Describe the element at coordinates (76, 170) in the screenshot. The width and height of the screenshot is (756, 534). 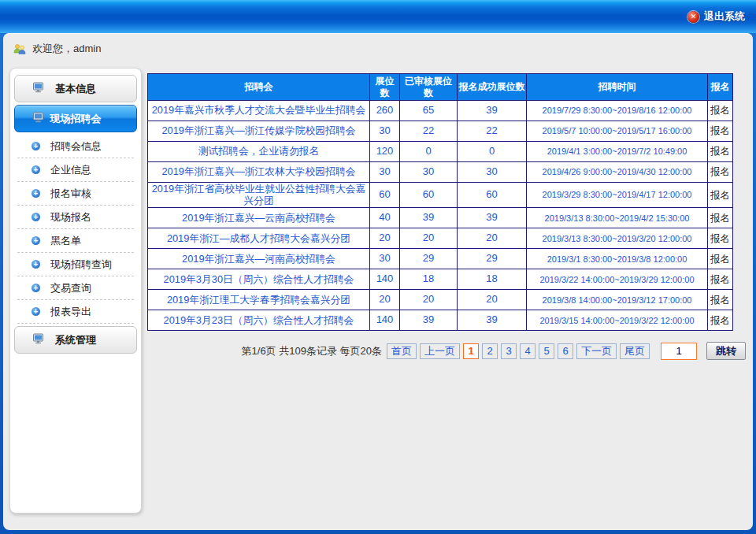
I see `sidebar-item-company-info: +企业信息` at that location.